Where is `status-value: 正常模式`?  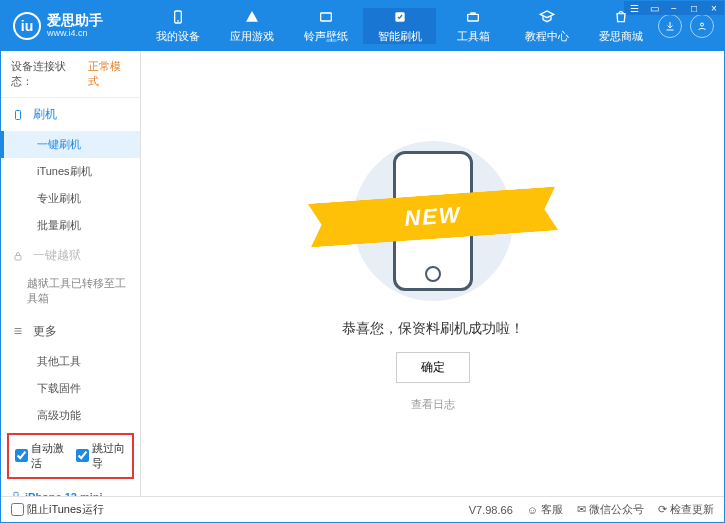
status-value: 正常模式 is located at coordinates (109, 74).